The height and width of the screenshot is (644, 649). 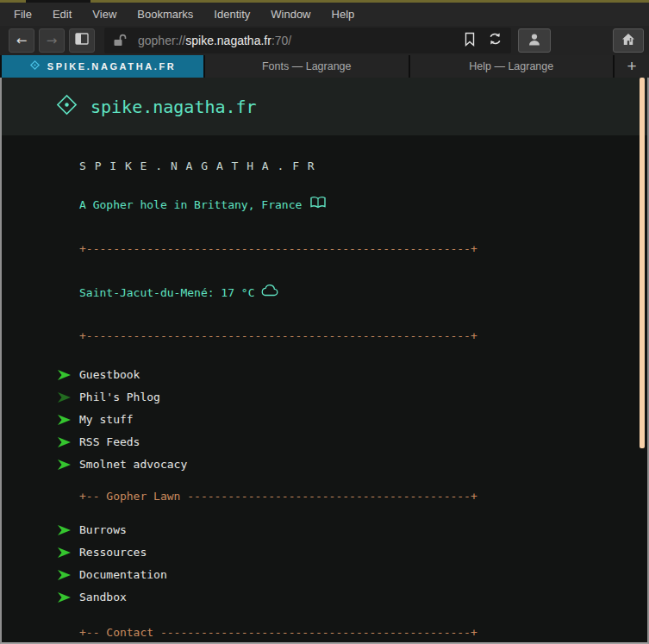 What do you see at coordinates (470, 41) in the screenshot?
I see `bookmark-icon` at bounding box center [470, 41].